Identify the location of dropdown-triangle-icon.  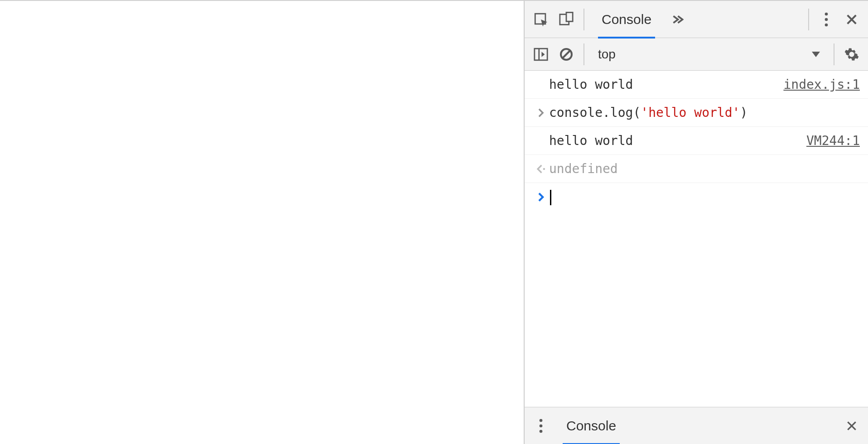
(816, 54).